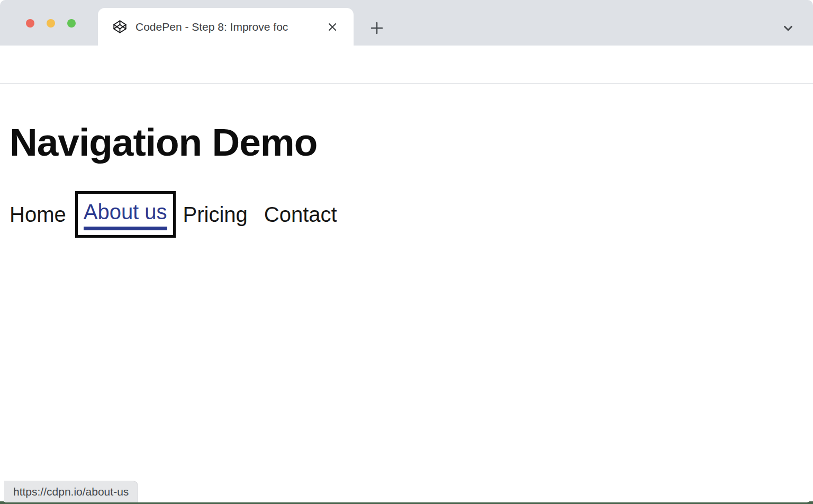 Image resolution: width=813 pixels, height=504 pixels. What do you see at coordinates (406, 23) in the screenshot?
I see `tab-strip: CodePen - Step 8: Improve foc` at bounding box center [406, 23].